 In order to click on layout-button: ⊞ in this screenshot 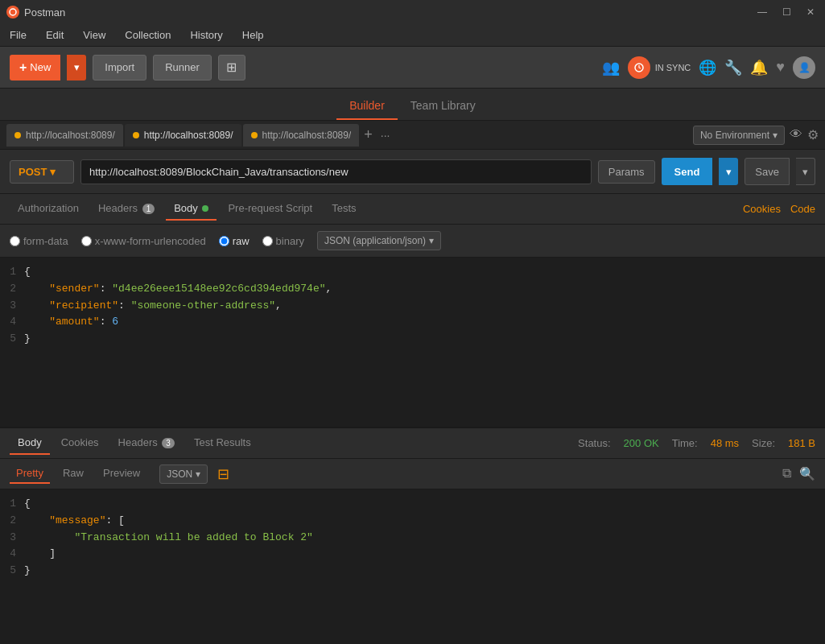, I will do `click(232, 68)`.